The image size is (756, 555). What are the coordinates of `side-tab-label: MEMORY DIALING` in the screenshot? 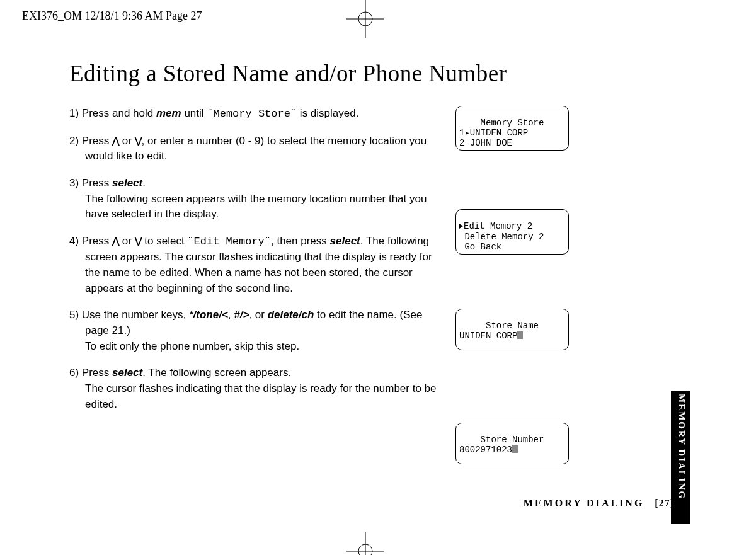 It's located at (682, 447).